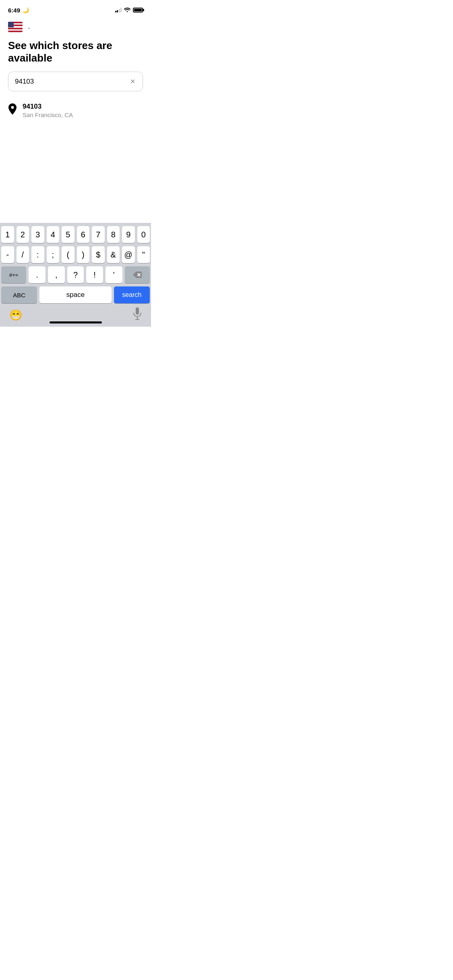  What do you see at coordinates (14, 275) in the screenshot?
I see `key-numpad-toggle: #+=` at bounding box center [14, 275].